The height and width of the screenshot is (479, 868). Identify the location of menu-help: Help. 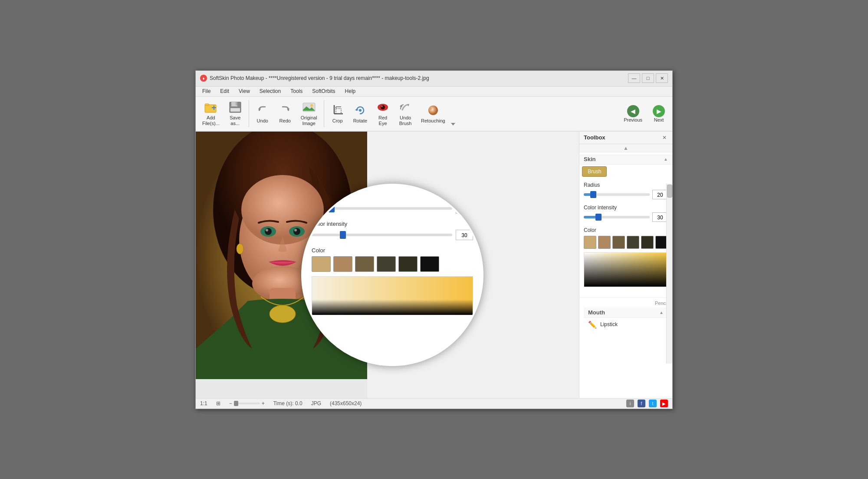
(351, 91).